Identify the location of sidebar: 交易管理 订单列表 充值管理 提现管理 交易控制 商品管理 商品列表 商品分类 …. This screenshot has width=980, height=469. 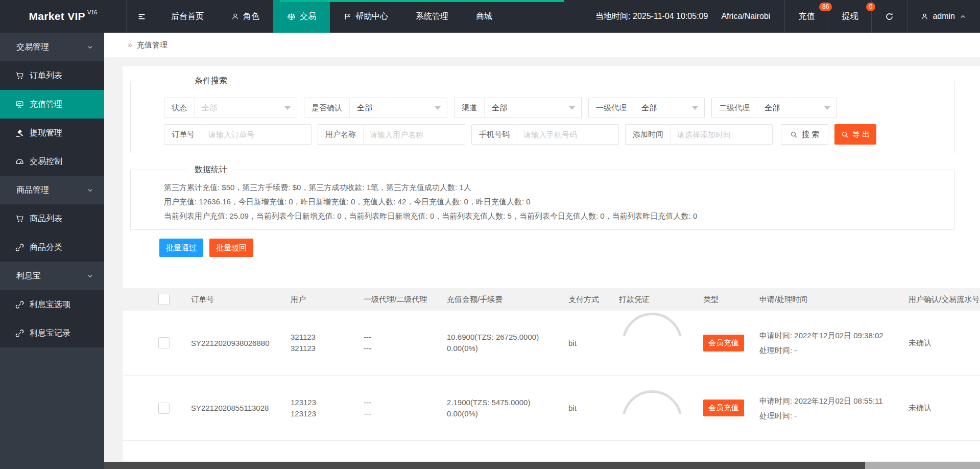
(52, 251).